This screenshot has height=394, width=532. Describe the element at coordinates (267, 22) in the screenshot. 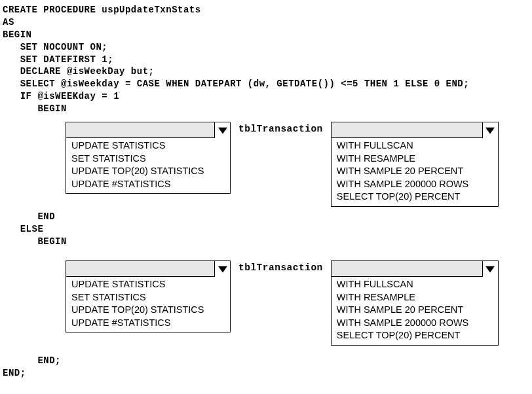

I see `code-line: AS` at that location.